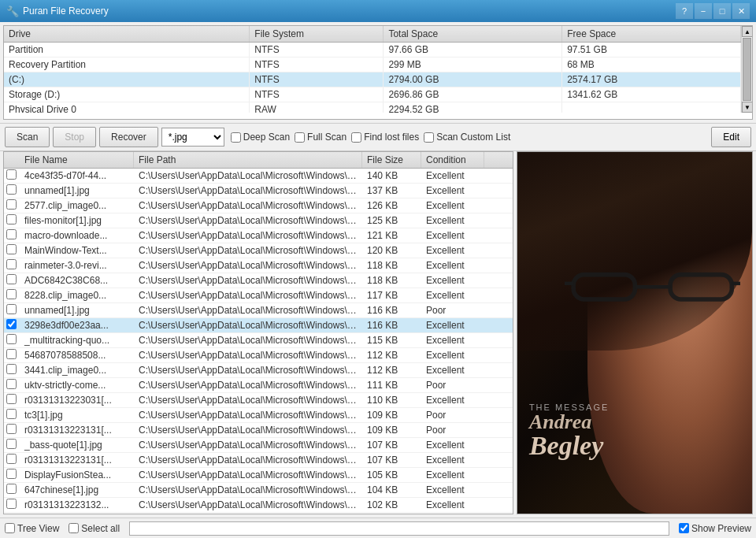 The width and height of the screenshot is (756, 538). What do you see at coordinates (372, 95) in the screenshot?
I see `drive-row: Storage (D:) NTFS 2696.86 GB 1341.62 GB` at bounding box center [372, 95].